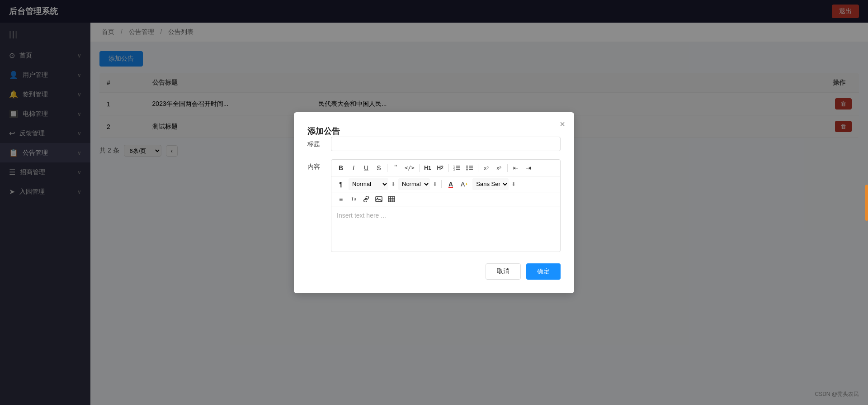 The height and width of the screenshot is (405, 868). What do you see at coordinates (446, 144) in the screenshot?
I see `title-input` at bounding box center [446, 144].